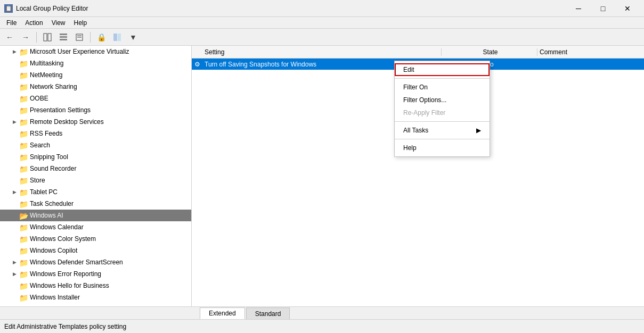 This screenshot has width=644, height=333. What do you see at coordinates (96, 110) in the screenshot?
I see `sidebar-item-presentation-settings: 📁 Presentation Settings` at bounding box center [96, 110].